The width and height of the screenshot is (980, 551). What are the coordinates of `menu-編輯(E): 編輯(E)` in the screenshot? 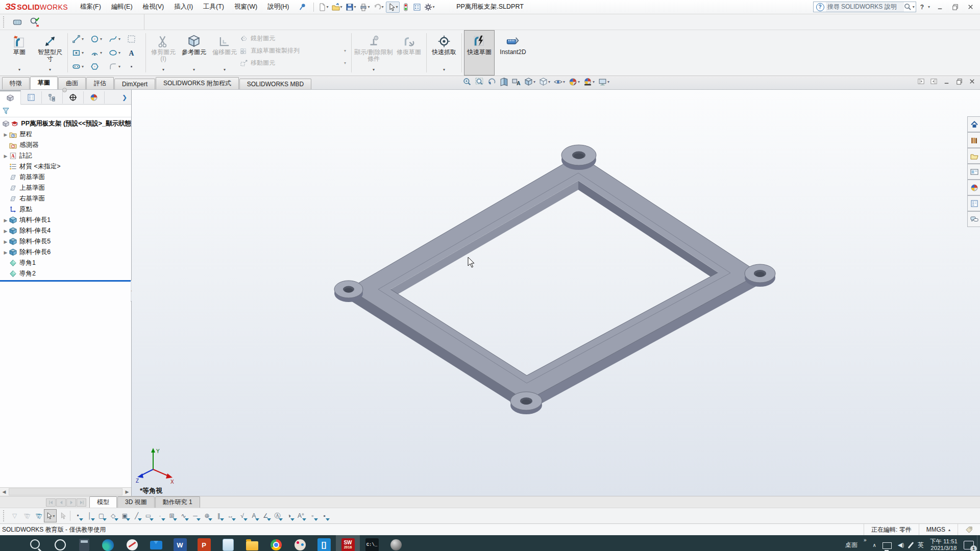 It's located at (122, 7).